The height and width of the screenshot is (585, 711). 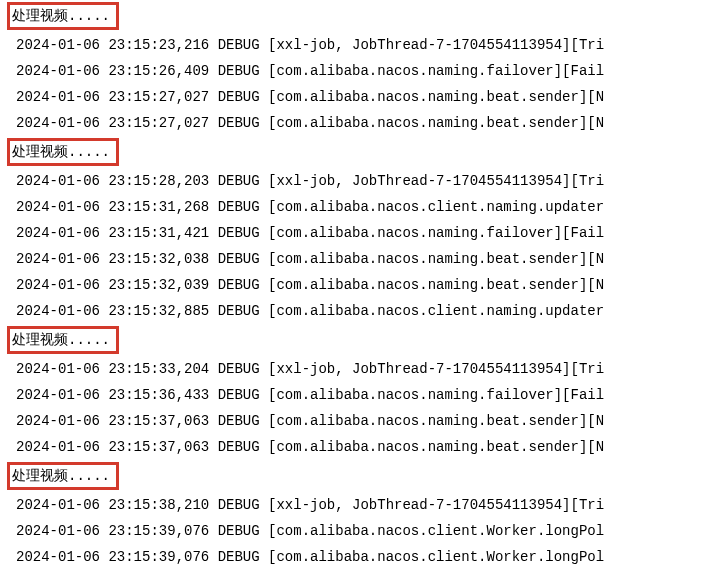 I want to click on log-line: 2024-01-06 23:15:28,203 DEBUG [xxl-job, …, so click(x=356, y=181).